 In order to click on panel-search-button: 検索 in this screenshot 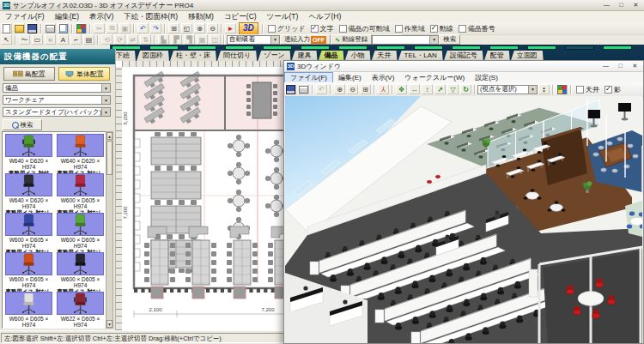, I will do `click(22, 125)`.